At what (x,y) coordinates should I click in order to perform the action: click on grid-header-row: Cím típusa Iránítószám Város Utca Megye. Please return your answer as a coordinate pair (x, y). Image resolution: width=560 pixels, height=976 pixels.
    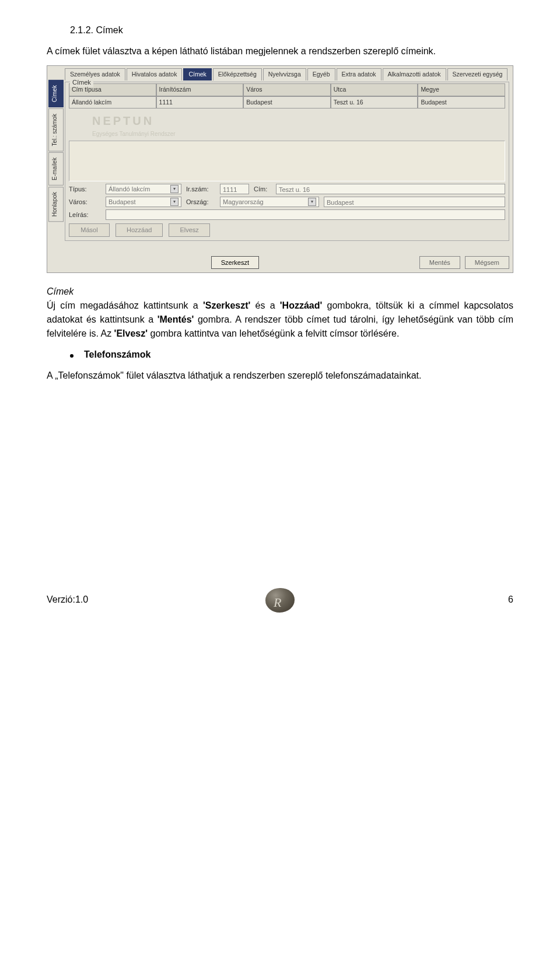
    Looking at the image, I should click on (287, 90).